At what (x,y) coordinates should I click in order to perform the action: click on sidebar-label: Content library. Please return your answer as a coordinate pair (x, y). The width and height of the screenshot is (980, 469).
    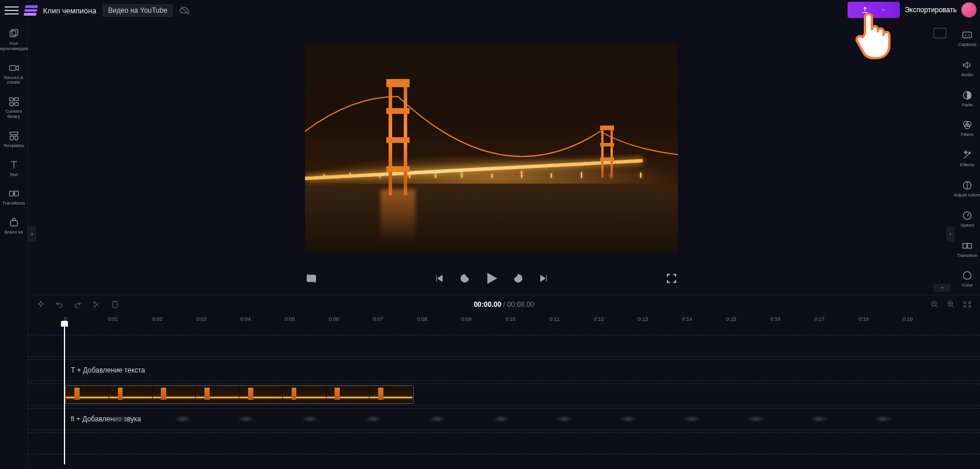
    Looking at the image, I should click on (14, 114).